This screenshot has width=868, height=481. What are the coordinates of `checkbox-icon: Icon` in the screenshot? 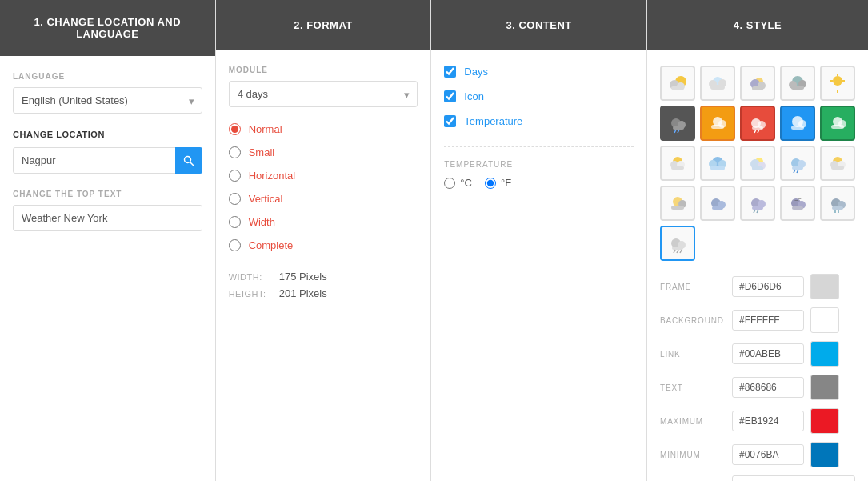 It's located at (539, 96).